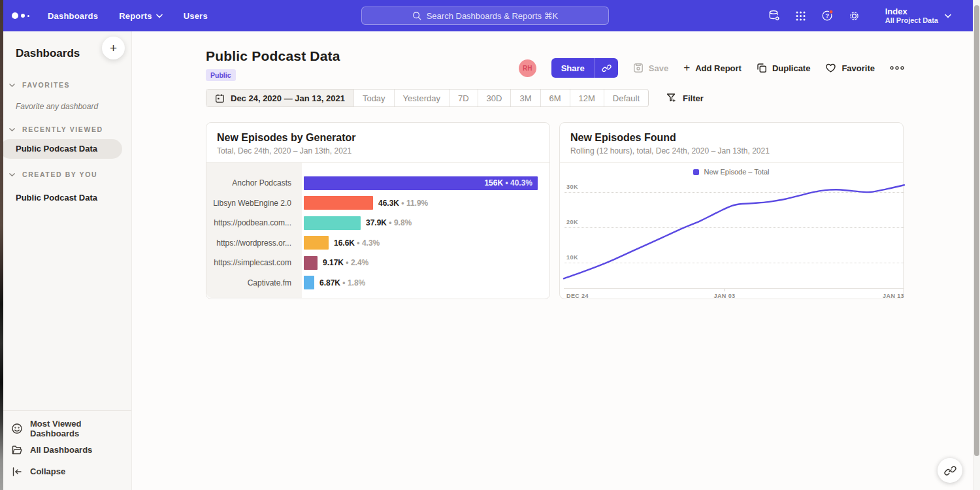 The height and width of the screenshot is (490, 980). I want to click on sidebar-section-created-by-you: CREATED BY YOU, so click(65, 174).